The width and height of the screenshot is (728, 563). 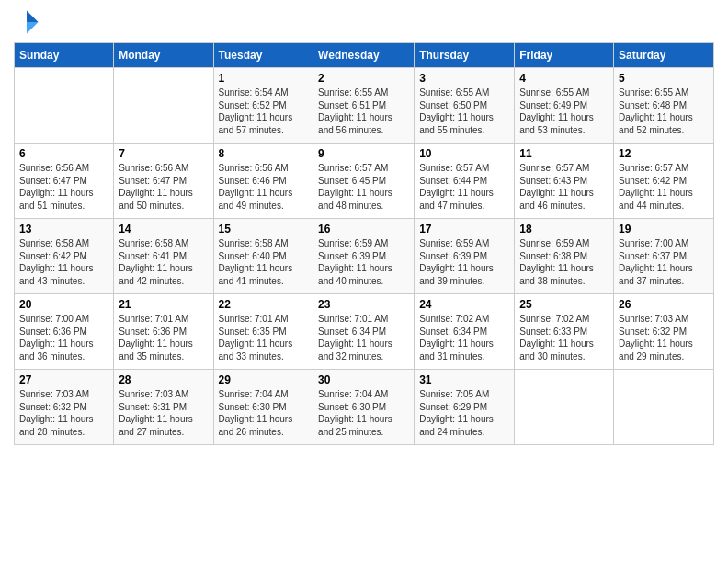 What do you see at coordinates (263, 55) in the screenshot?
I see `col-header-tuesday: Tuesday` at bounding box center [263, 55].